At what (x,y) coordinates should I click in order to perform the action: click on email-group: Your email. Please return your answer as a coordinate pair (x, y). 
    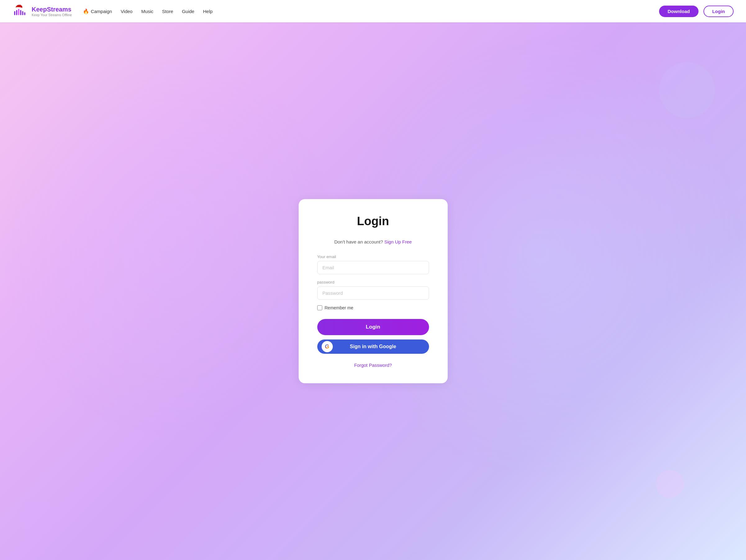
    Looking at the image, I should click on (373, 264).